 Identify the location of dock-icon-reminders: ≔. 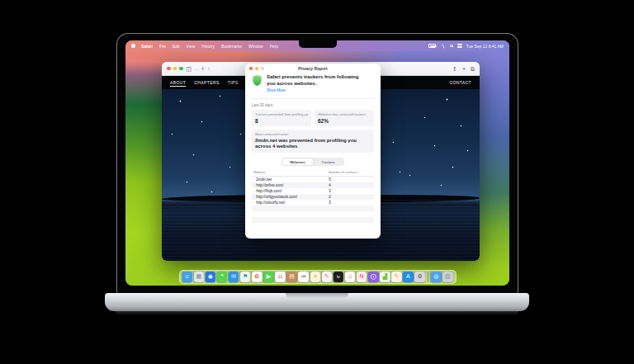
(304, 277).